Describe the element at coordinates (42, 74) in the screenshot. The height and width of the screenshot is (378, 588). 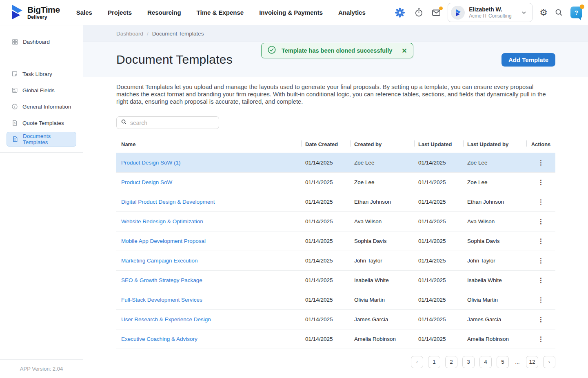
I see `sidebar-item-task-library: Task Library` at that location.